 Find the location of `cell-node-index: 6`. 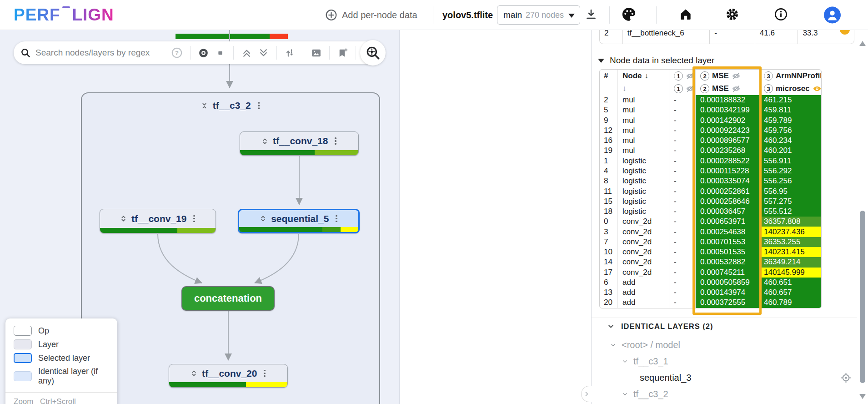

cell-node-index: 6 is located at coordinates (609, 283).